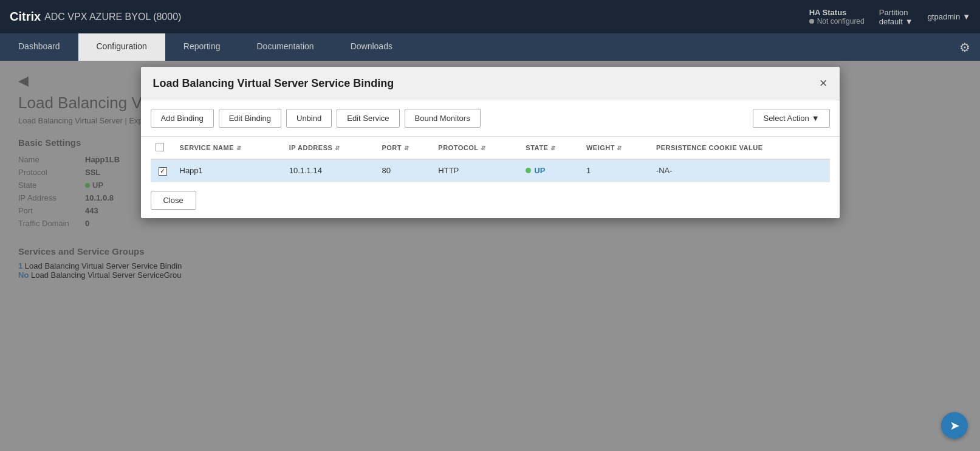  What do you see at coordinates (338, 148) in the screenshot?
I see `sort-ip-address-icon: ⇵` at bounding box center [338, 148].